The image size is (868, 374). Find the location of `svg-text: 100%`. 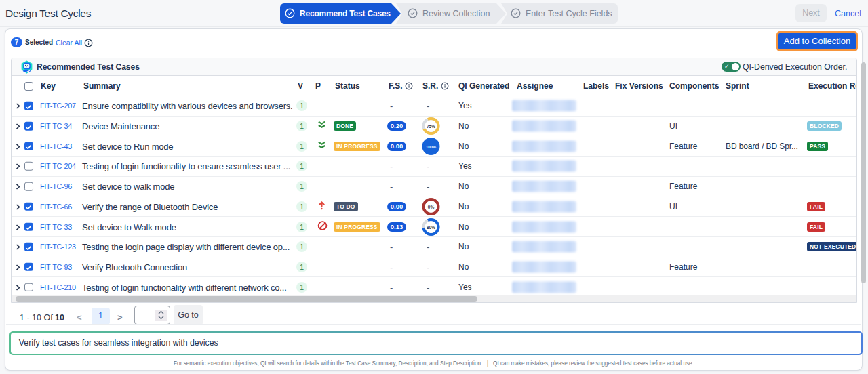

svg-text: 100% is located at coordinates (431, 147).